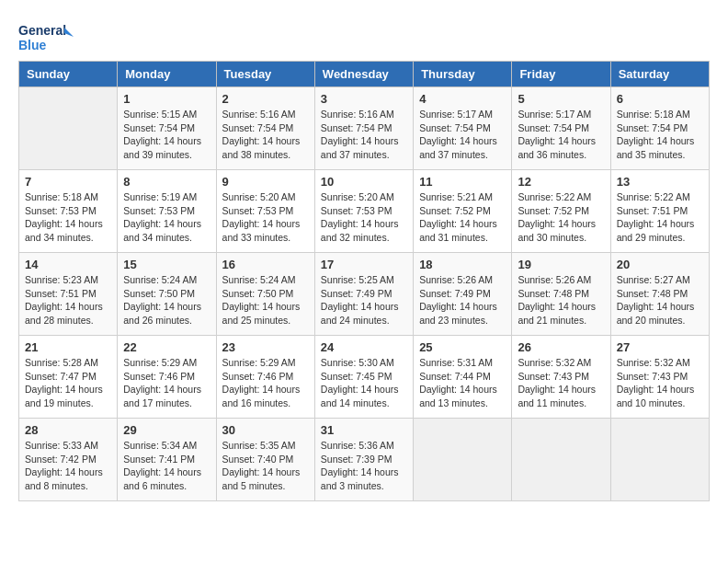  I want to click on day-number: 11, so click(462, 182).